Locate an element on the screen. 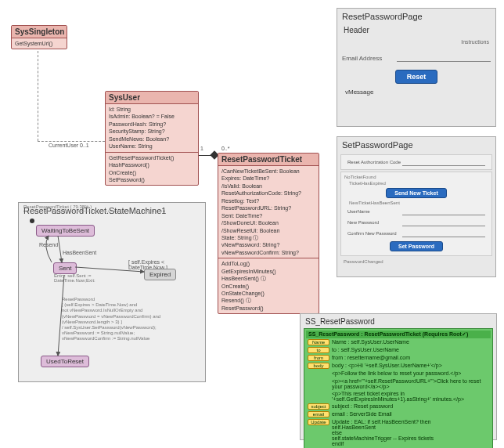 Image resolution: width=504 pixels, height=448 pixels. changed-label: PasswordChanged is located at coordinates (416, 262).